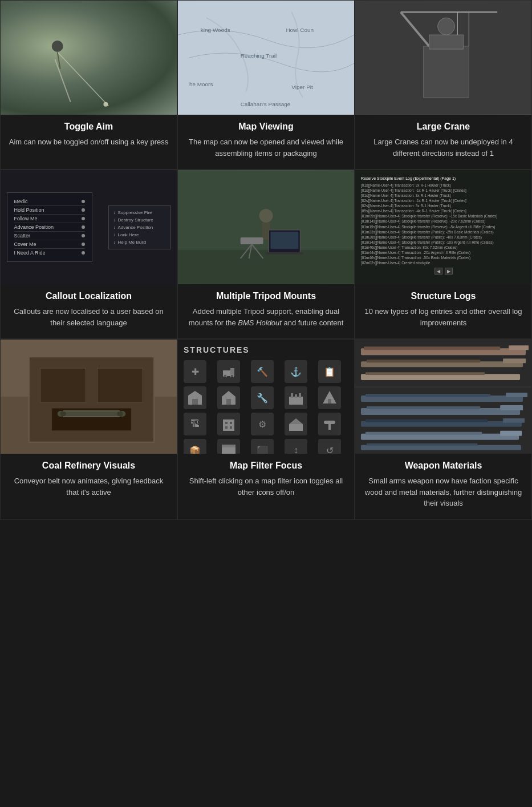  I want to click on filter-icon-gear: ⚙, so click(262, 424).